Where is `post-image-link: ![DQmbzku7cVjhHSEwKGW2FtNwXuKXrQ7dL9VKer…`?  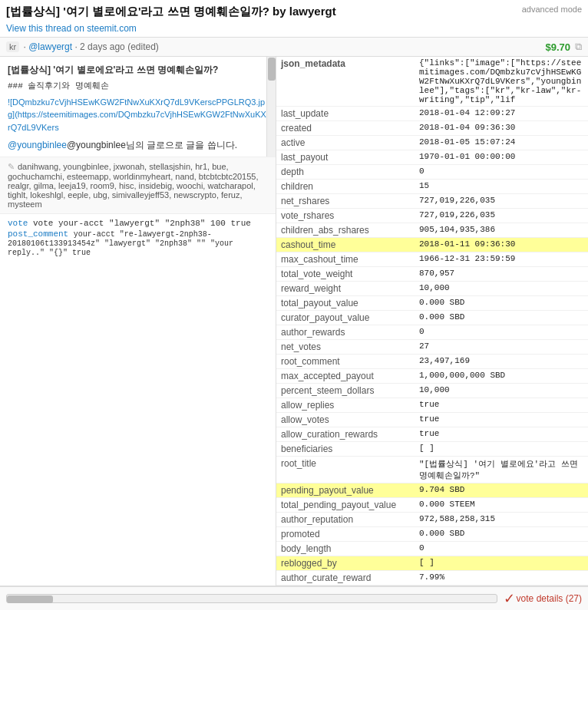
post-image-link: ![DQmbzku7cVjhHSEwKGW2FtNwXuKXrQ7dL9VKer… is located at coordinates (138, 115).